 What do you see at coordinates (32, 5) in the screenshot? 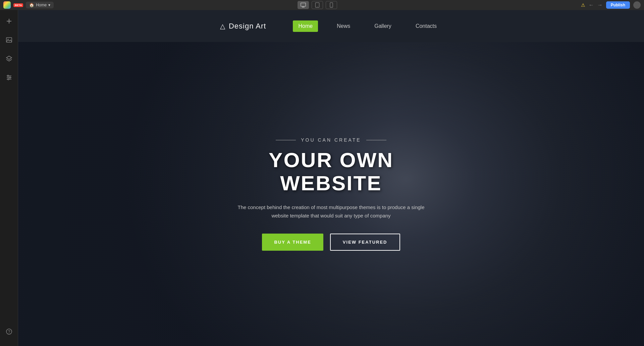
I see `home-icon: 🏠` at bounding box center [32, 5].